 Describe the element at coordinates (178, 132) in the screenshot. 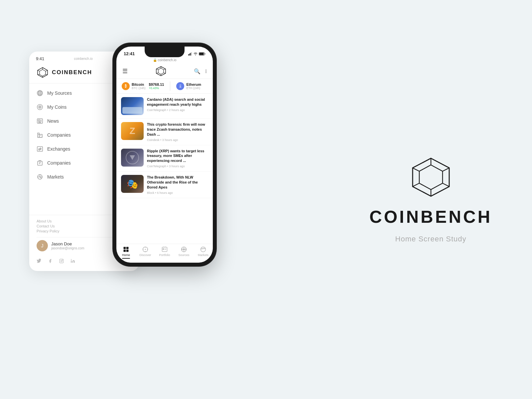

I see `zcash-content: This crypto forensic firm will now trace…` at that location.